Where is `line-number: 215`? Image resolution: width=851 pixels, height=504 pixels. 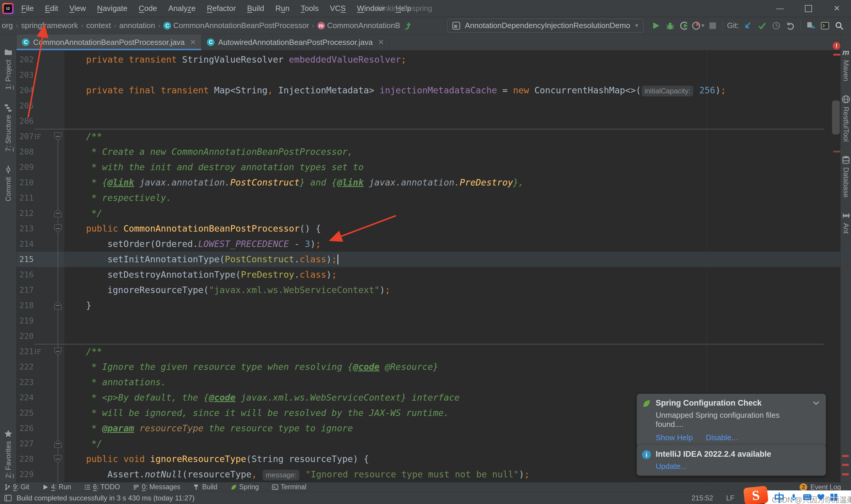 line-number: 215 is located at coordinates (25, 259).